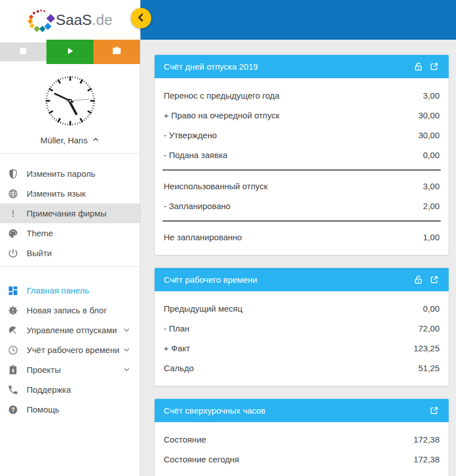  I want to click on nav-item-label: Поддержка, so click(49, 390).